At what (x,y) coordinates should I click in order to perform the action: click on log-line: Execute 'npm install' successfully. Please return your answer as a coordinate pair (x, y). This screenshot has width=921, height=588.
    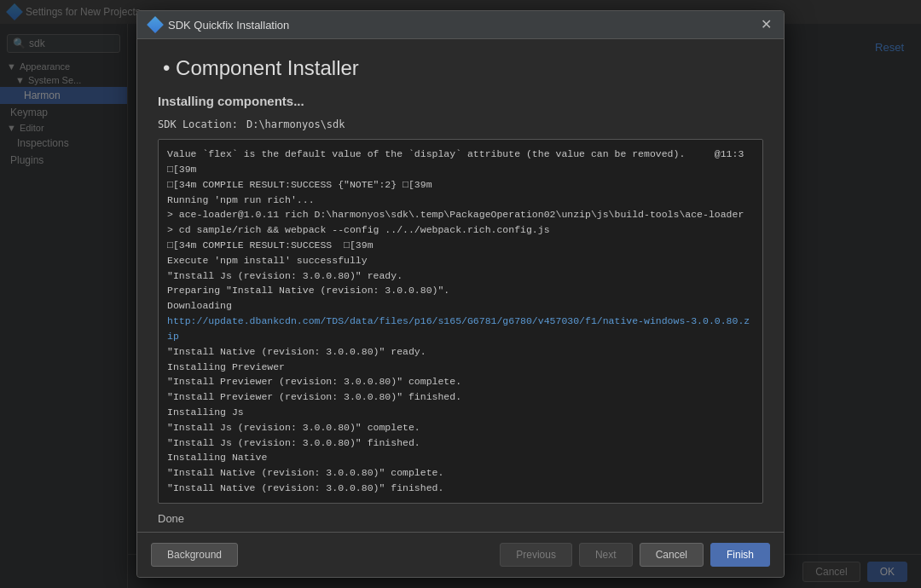
    Looking at the image, I should click on (460, 261).